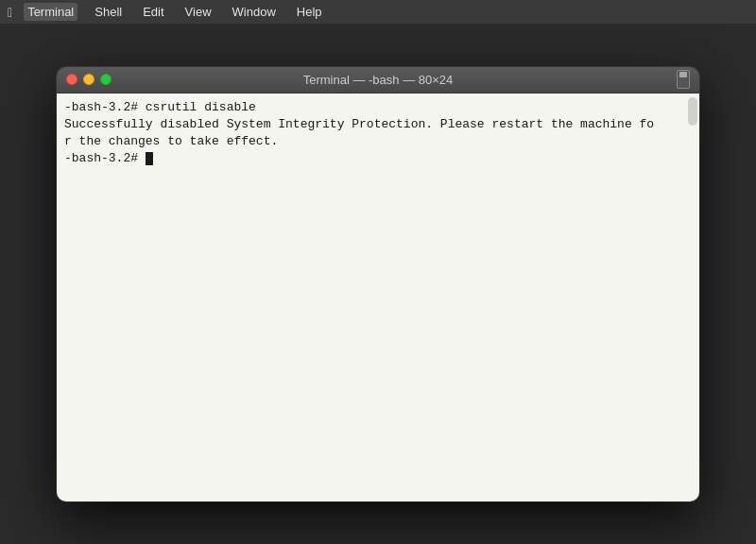 The image size is (756, 544). Describe the element at coordinates (51, 11) in the screenshot. I see `menu-terminal: Terminal` at that location.